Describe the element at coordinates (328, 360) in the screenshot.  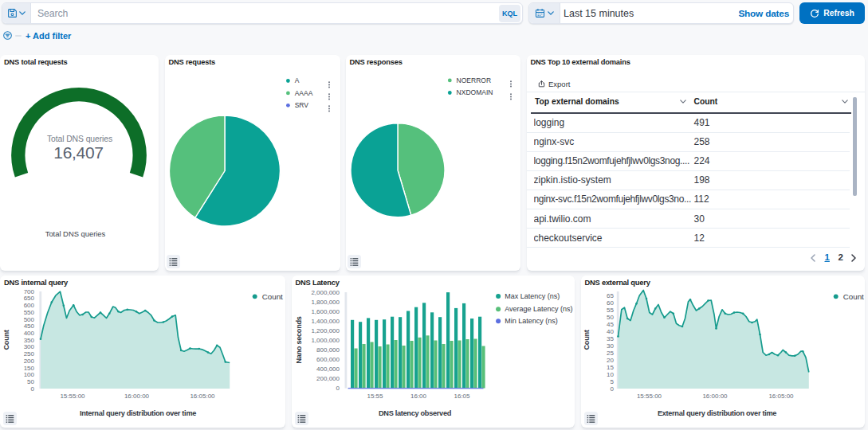
I see `svg-text: 600,000` at that location.